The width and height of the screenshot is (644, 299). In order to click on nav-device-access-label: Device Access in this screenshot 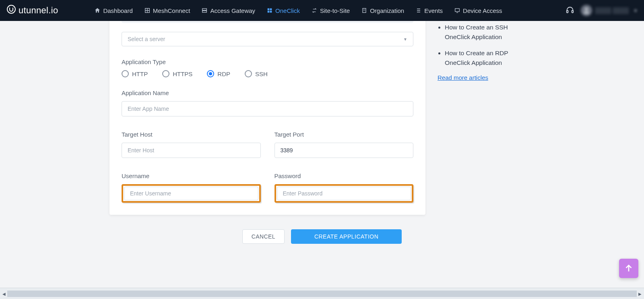, I will do `click(483, 10)`.